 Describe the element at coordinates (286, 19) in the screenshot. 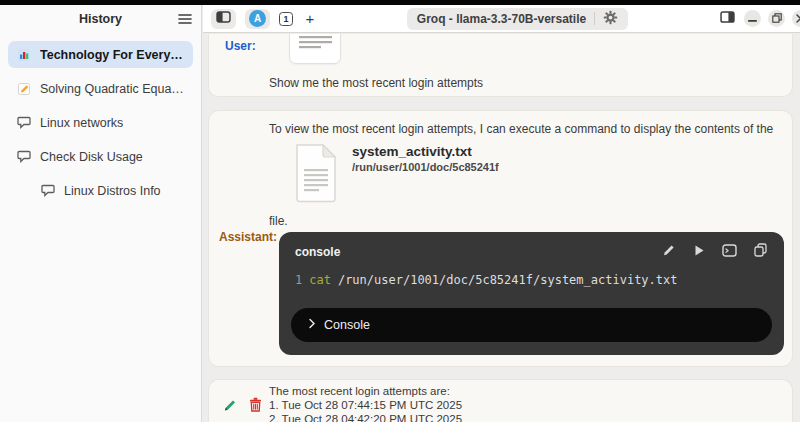

I see `tab-overview-button: 1` at that location.